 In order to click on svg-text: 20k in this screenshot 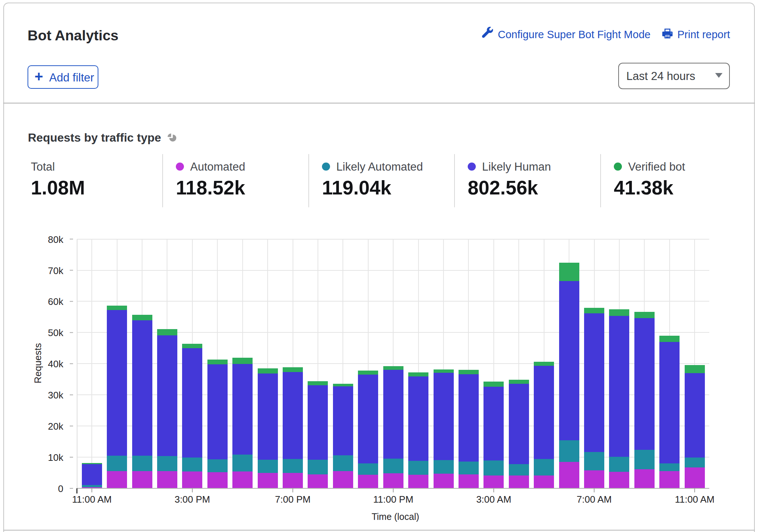, I will do `click(56, 426)`.